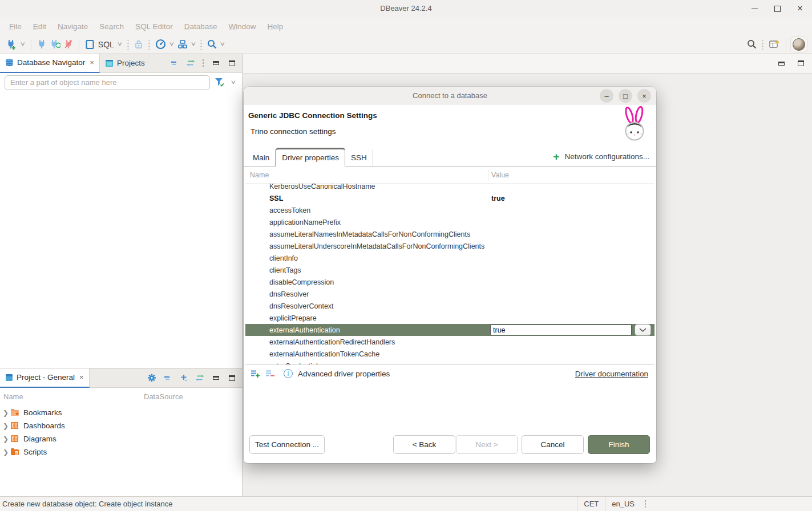 This screenshot has height=511, width=812. What do you see at coordinates (552, 445) in the screenshot?
I see `cancel-button: Cancel` at bounding box center [552, 445].